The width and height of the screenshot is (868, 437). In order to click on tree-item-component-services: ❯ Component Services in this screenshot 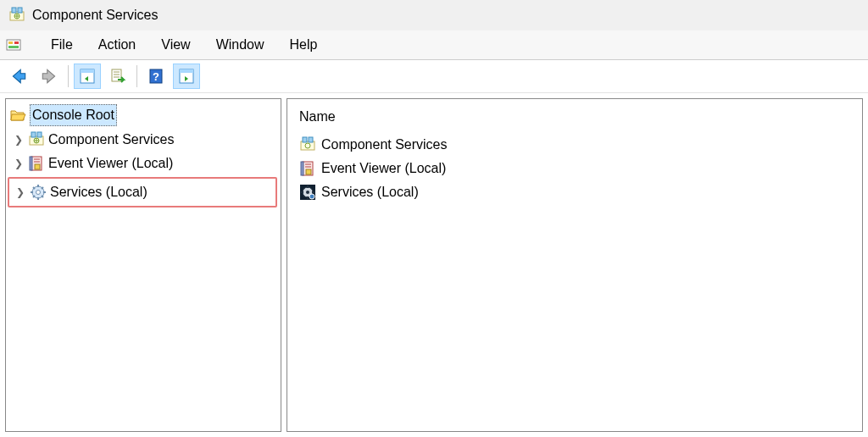, I will do `click(143, 140)`.